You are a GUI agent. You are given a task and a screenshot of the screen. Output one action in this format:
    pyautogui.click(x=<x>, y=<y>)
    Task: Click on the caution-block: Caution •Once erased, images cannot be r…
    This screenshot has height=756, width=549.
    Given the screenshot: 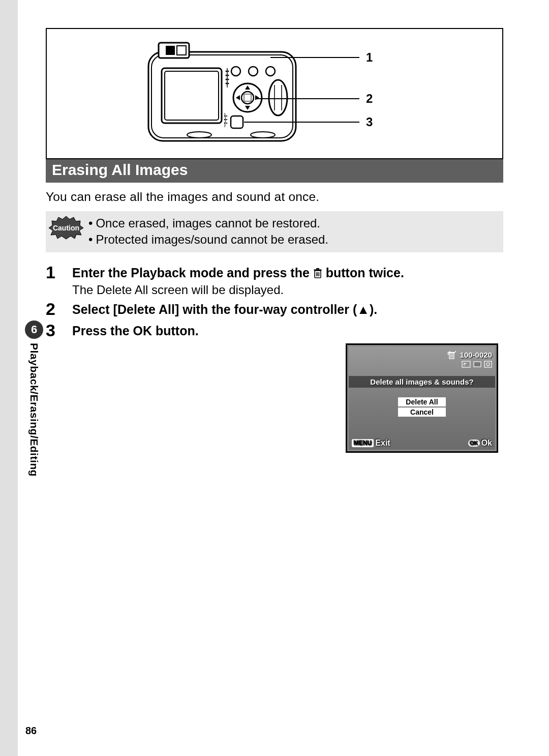 What is the action you would take?
    pyautogui.click(x=274, y=232)
    